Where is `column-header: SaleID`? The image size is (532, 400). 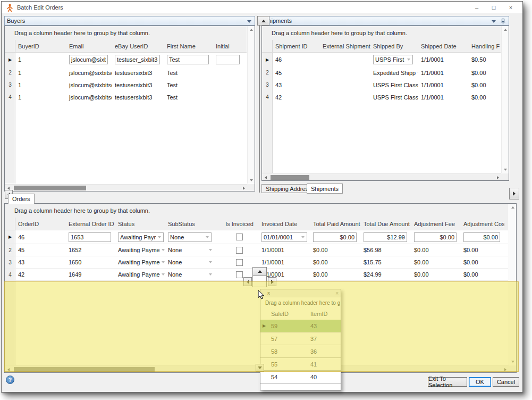
column-header: SaleID is located at coordinates (289, 314).